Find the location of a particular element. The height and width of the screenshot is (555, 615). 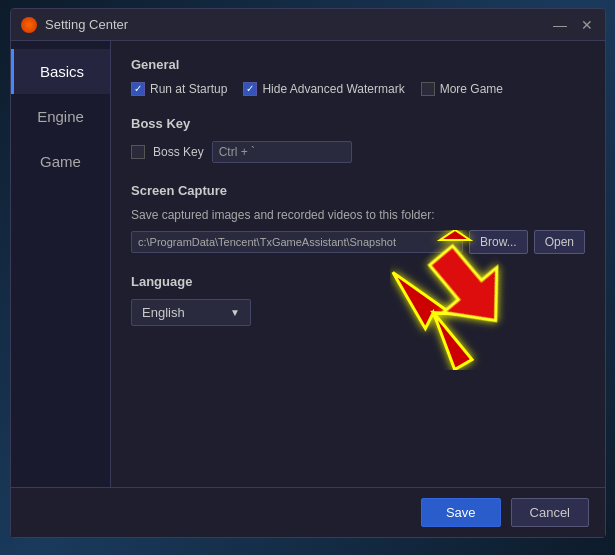

bottom-bar: Save Cancel is located at coordinates (308, 512).